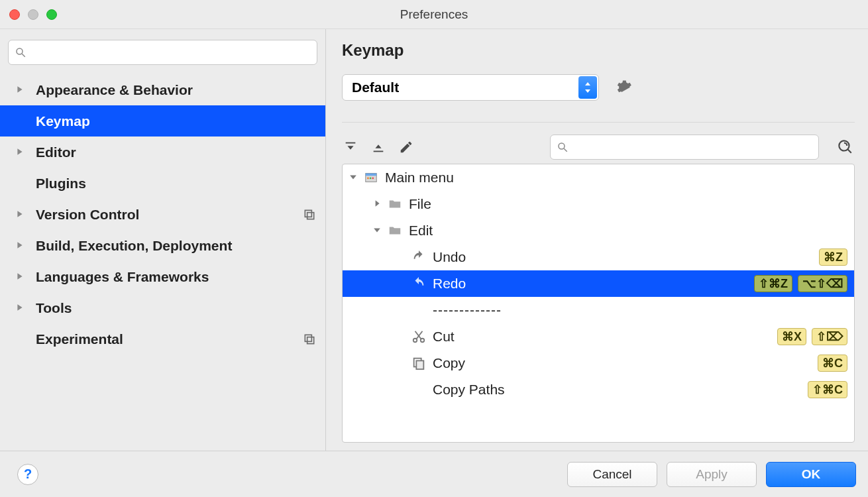 This screenshot has width=868, height=497. What do you see at coordinates (469, 390) in the screenshot?
I see `tree-row-label: Copy Paths` at bounding box center [469, 390].